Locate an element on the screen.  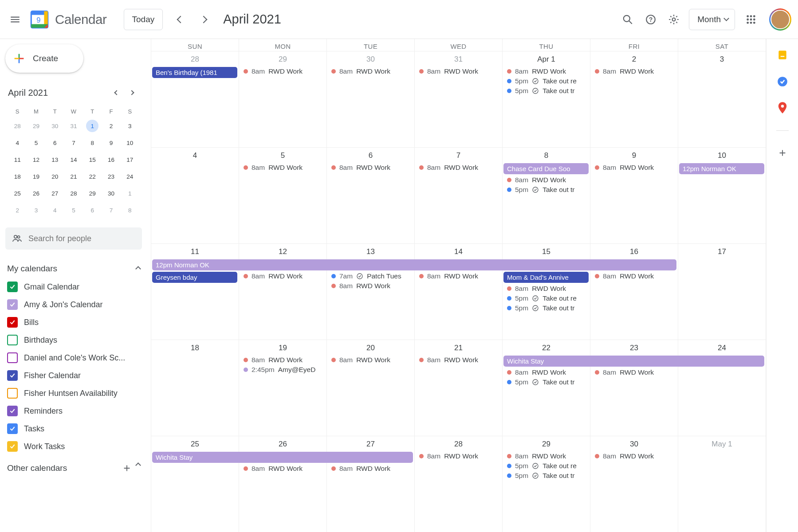
day-cell: 4 is located at coordinates (195, 196).